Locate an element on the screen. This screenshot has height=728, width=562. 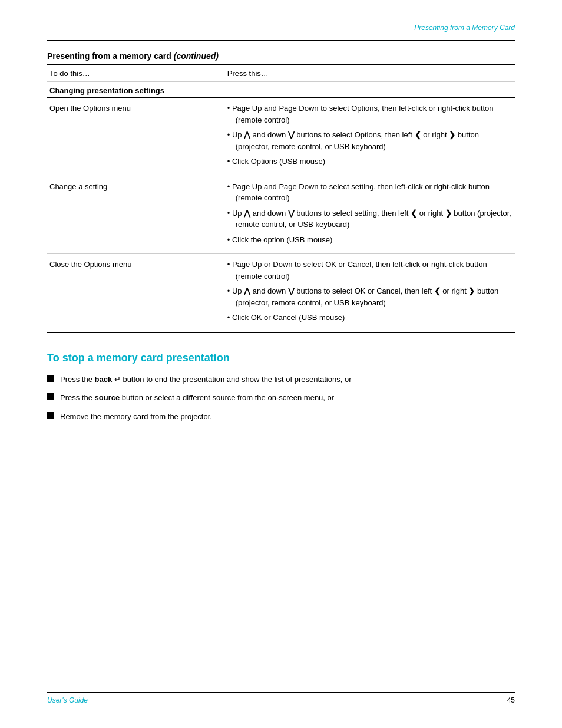
list-item: Remove the memory card from the projecto… is located at coordinates (281, 417).